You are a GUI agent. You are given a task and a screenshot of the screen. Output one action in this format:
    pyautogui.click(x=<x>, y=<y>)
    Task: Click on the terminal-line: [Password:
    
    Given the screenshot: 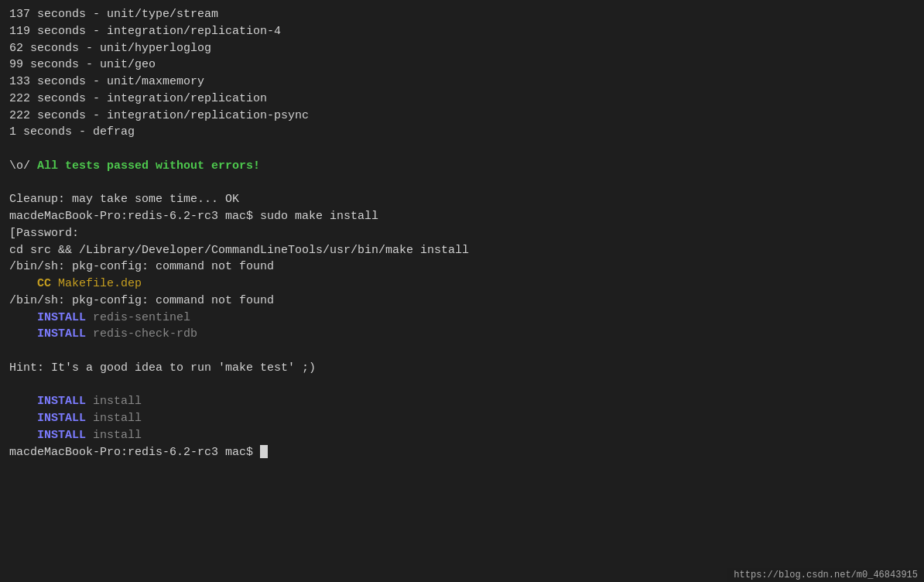 What is the action you would take?
    pyautogui.click(x=462, y=234)
    